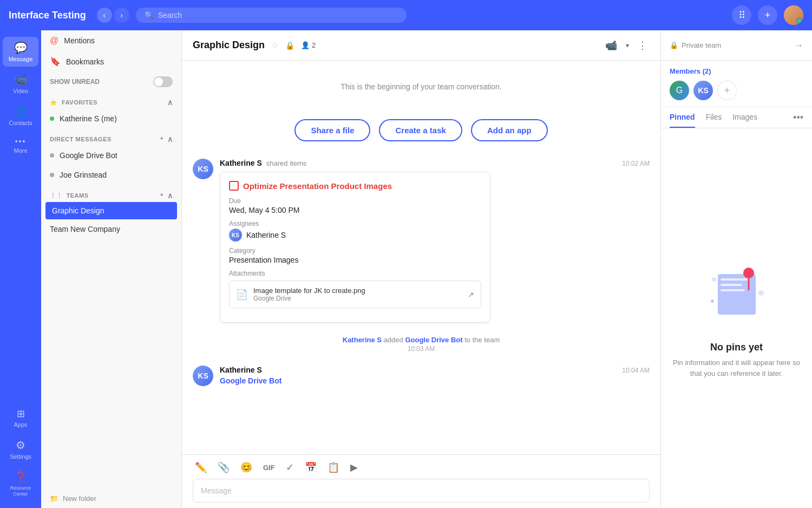 This screenshot has width=812, height=508. What do you see at coordinates (104, 15) in the screenshot?
I see `back-button: ‹` at bounding box center [104, 15].